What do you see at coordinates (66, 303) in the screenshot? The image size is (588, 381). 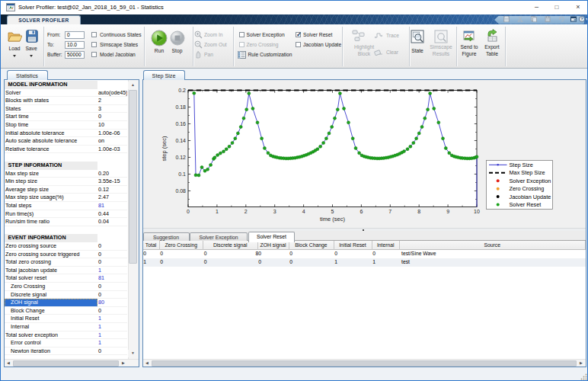 I see `stats-row: ZOH signal80` at bounding box center [66, 303].